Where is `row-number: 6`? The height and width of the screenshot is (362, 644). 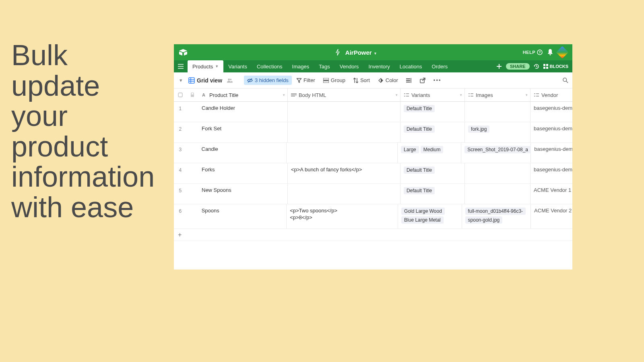
row-number: 6 is located at coordinates (180, 216).